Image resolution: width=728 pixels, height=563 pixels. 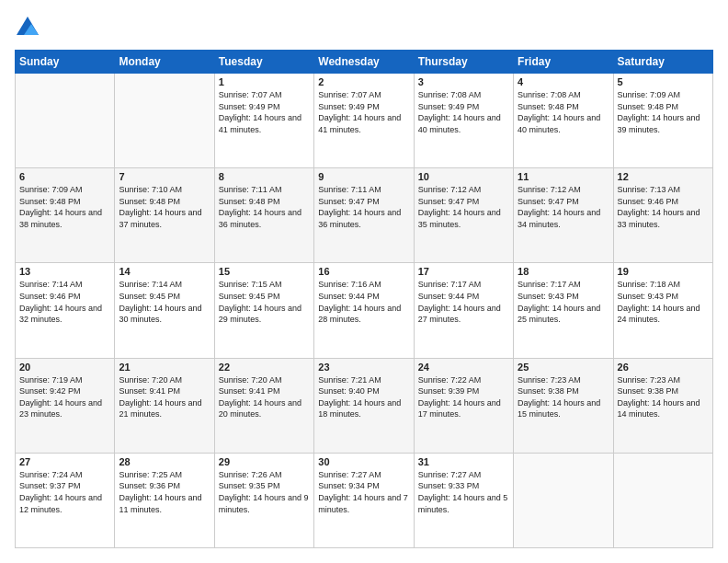 I want to click on day-number: 23, so click(x=364, y=367).